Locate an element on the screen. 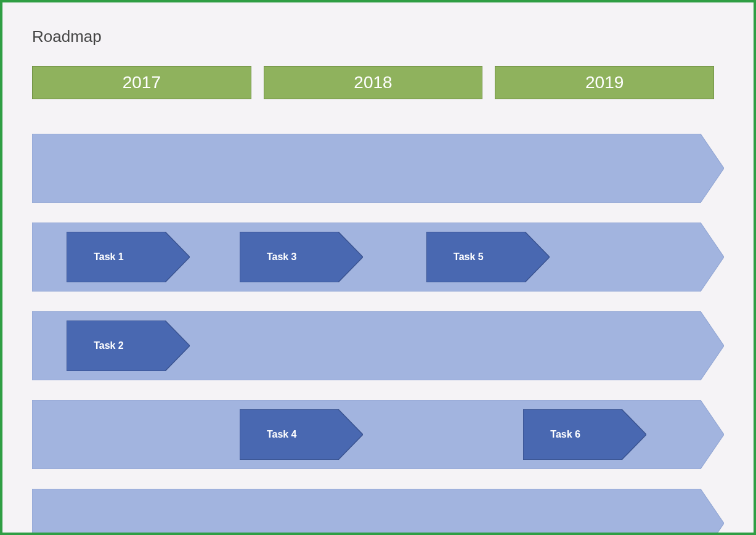  lane-1: Task 1 Task 3 Task 5 is located at coordinates (378, 257).